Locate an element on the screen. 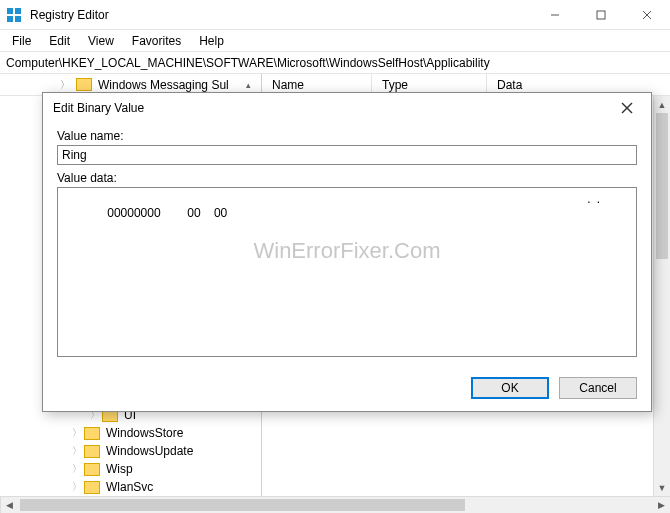 The height and width of the screenshot is (513, 670). window-controls is located at coordinates (601, 14).